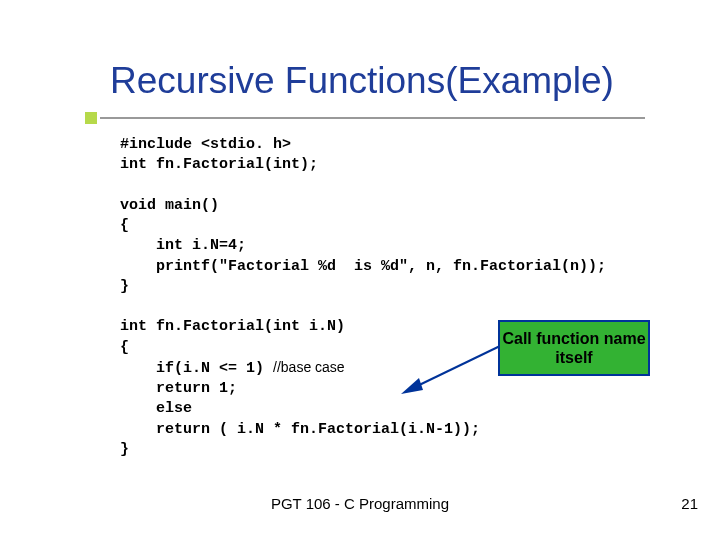  I want to click on code-line: return ( i.N * fn.Factorial(i.N-1));, so click(300, 430).